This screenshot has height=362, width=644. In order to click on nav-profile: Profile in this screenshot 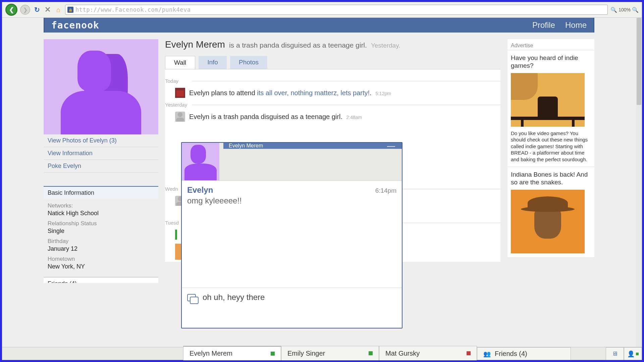, I will do `click(544, 25)`.